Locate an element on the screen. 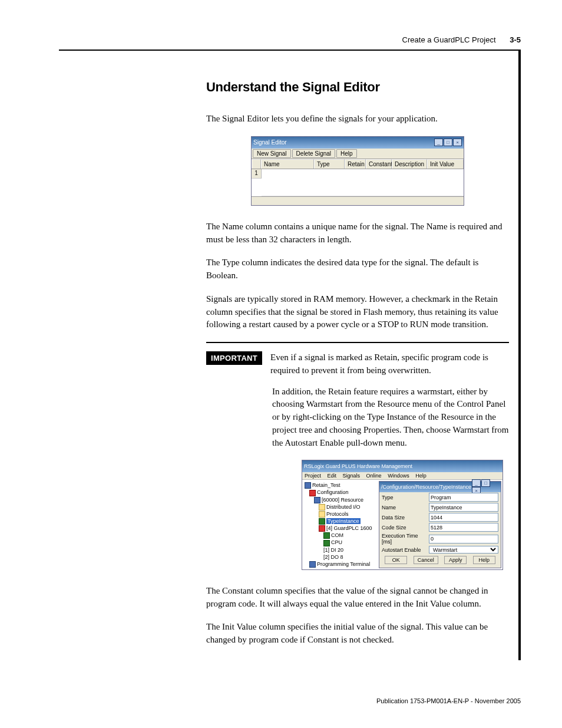  tree-guardplc: [4] GuardPLC 1600 is located at coordinates (349, 528).